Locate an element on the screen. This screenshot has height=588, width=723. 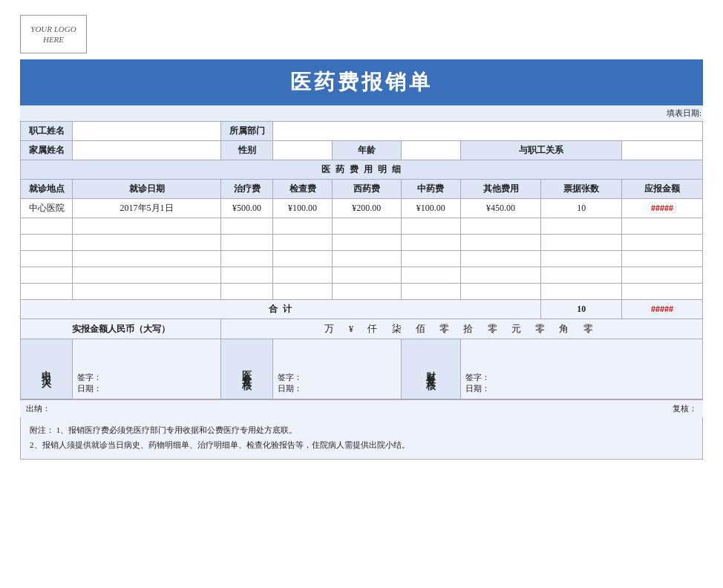
cell-exam-0: ¥100.00 is located at coordinates (303, 209).